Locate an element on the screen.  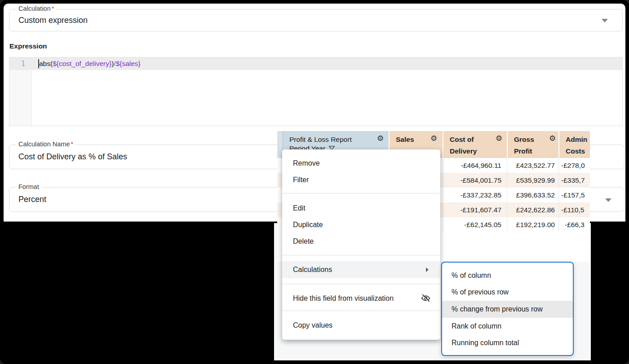
calculation-field-value: Custom expression is located at coordinates (53, 20).